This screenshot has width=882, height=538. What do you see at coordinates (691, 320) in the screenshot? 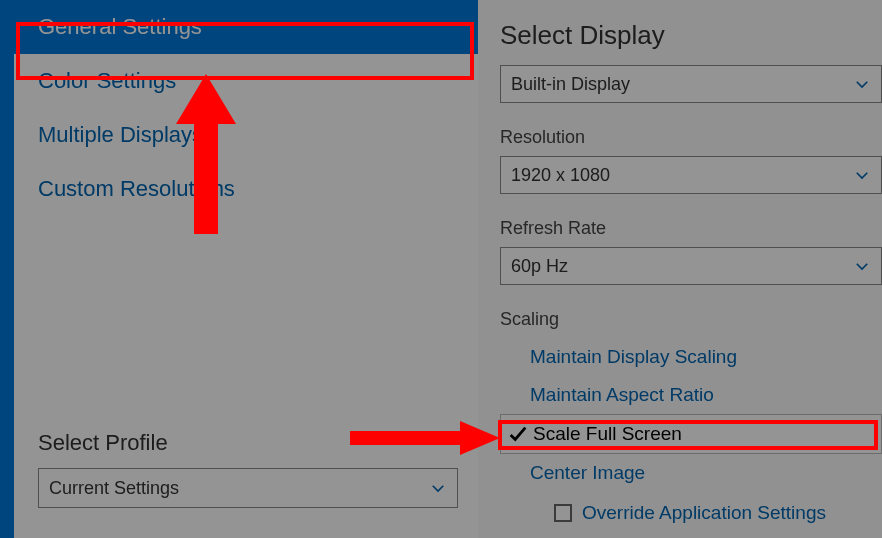
I see `scaling-label: Scaling` at bounding box center [691, 320].